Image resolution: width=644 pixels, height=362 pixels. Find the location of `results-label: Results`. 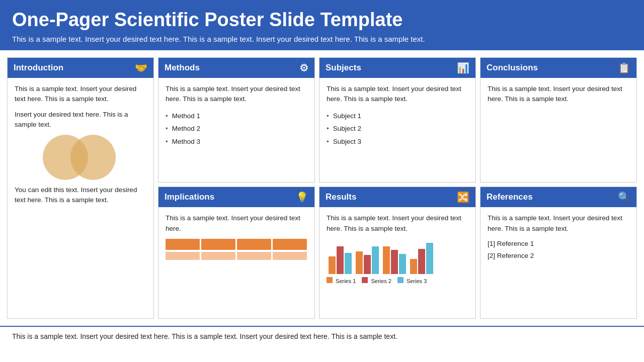

results-label: Results is located at coordinates (341, 197).